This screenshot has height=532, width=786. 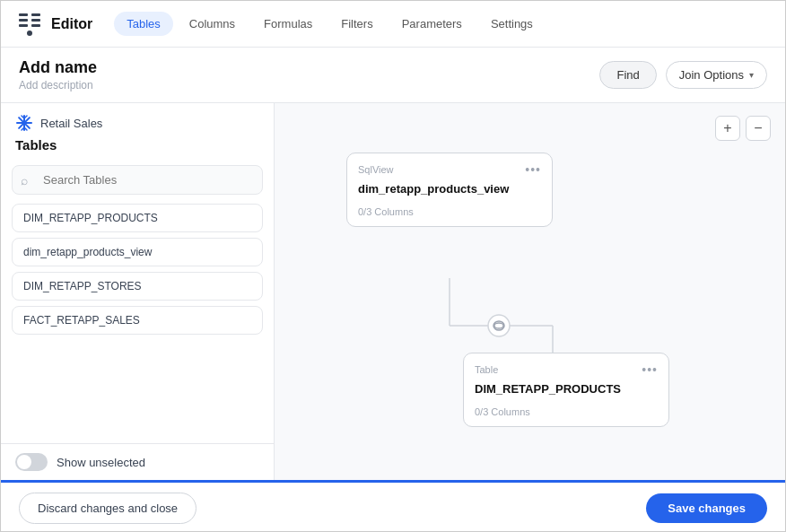 I want to click on dataset-description: Add description, so click(x=57, y=85).